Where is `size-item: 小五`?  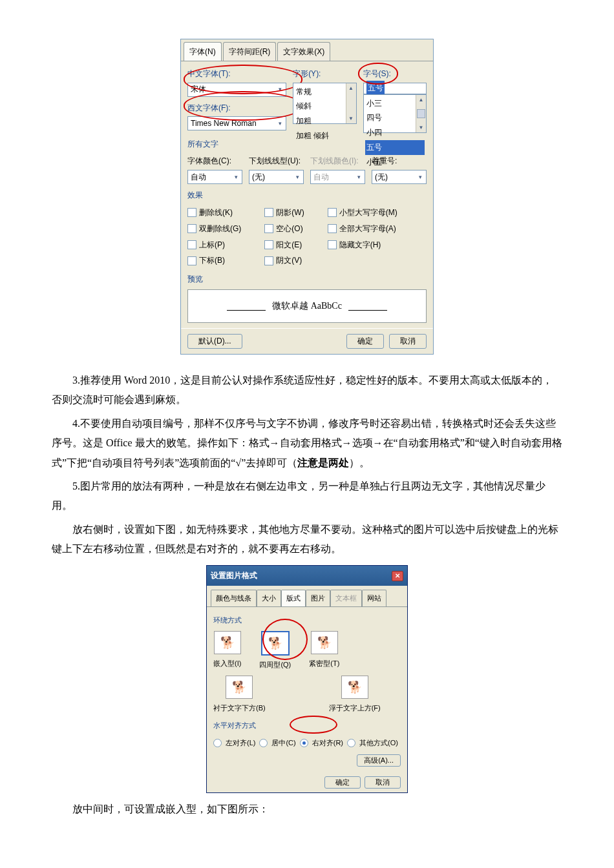 size-item: 小五 is located at coordinates (395, 163).